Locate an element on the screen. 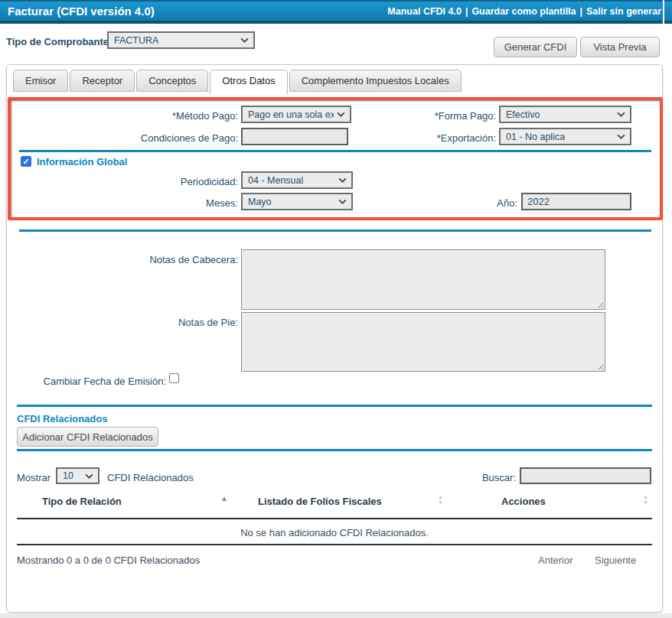  notas-cabecera-label: Notas de Cabecera: is located at coordinates (173, 260).